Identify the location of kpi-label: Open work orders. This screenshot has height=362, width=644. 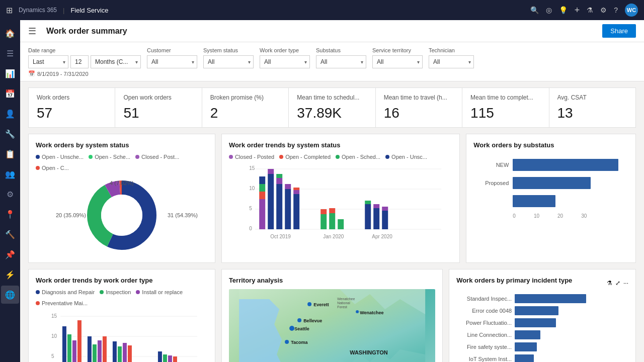
(158, 98).